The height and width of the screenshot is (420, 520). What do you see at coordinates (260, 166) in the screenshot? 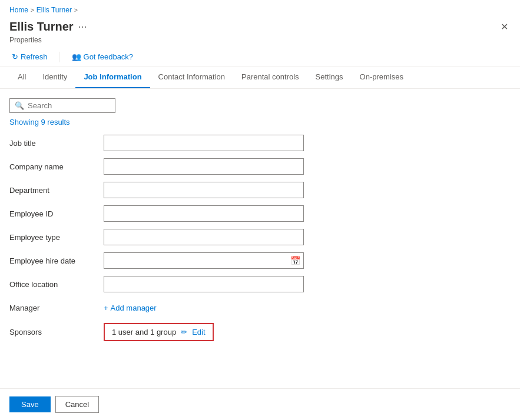
I see `form-row-company-name: Company name` at bounding box center [260, 166].